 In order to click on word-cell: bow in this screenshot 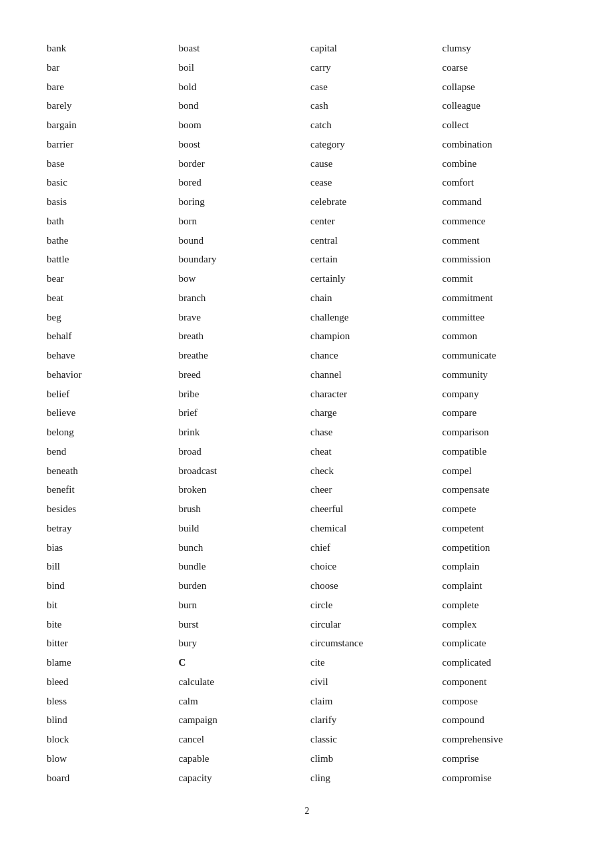, I will do `click(242, 279)`.